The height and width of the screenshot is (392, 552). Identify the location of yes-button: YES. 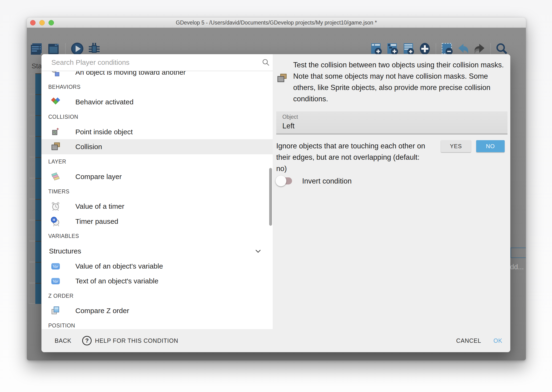
(456, 146).